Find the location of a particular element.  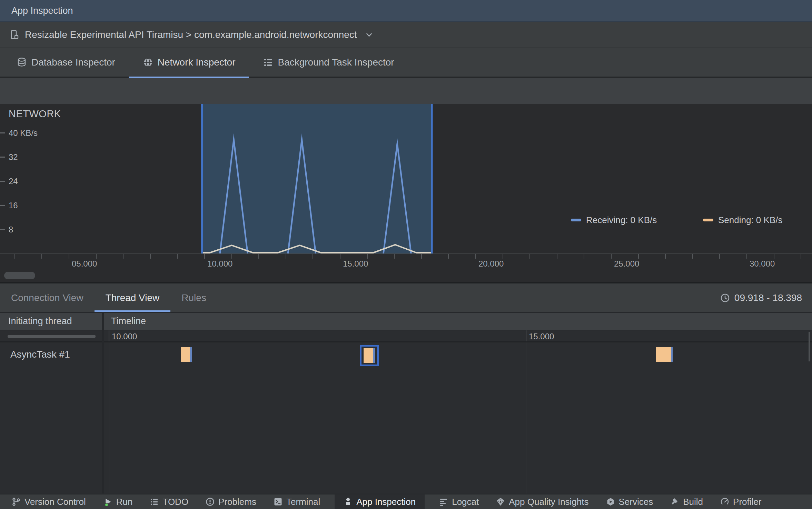

time-axis-label: 25.000 is located at coordinates (626, 264).